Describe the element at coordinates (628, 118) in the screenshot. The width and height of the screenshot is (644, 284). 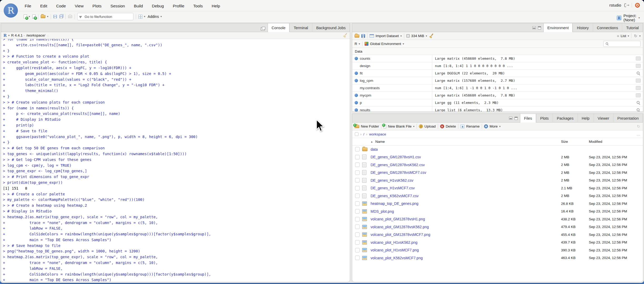
I see `files-tab: Presentation` at that location.